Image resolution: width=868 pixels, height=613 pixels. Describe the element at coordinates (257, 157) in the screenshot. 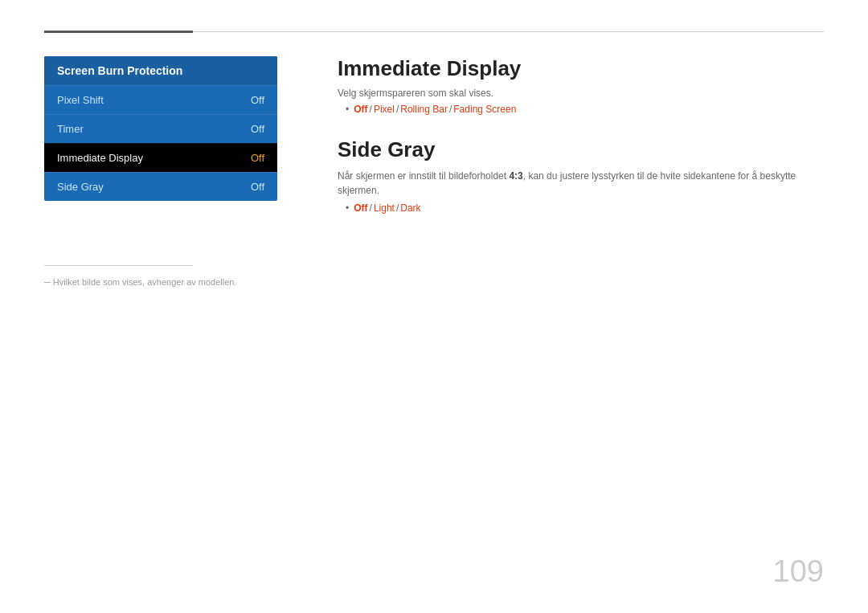

I see `immediate-display-value: Off` at that location.